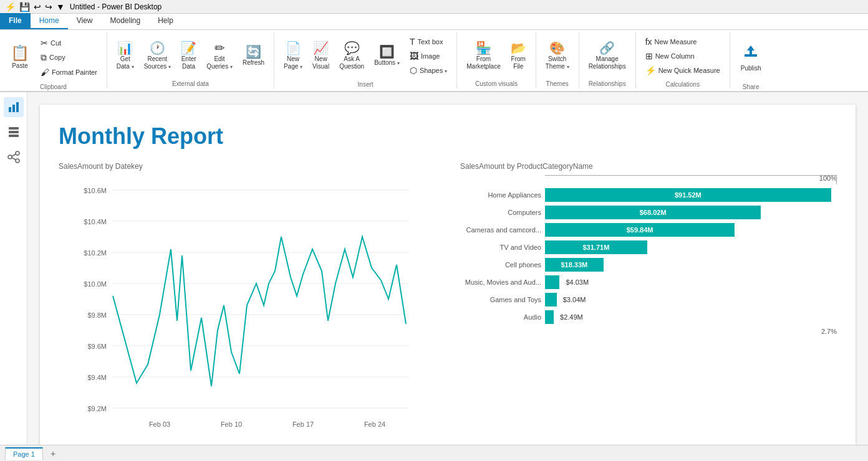 This screenshot has width=868, height=461. What do you see at coordinates (683, 42) in the screenshot?
I see `new-measure-button: fx New Measure` at bounding box center [683, 42].